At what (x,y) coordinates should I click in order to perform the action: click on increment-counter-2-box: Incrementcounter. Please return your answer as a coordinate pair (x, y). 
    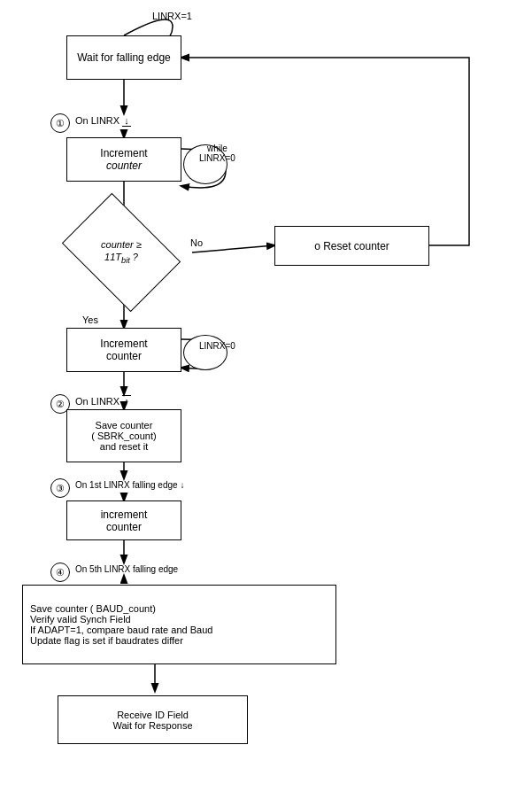
    Looking at the image, I should click on (124, 350).